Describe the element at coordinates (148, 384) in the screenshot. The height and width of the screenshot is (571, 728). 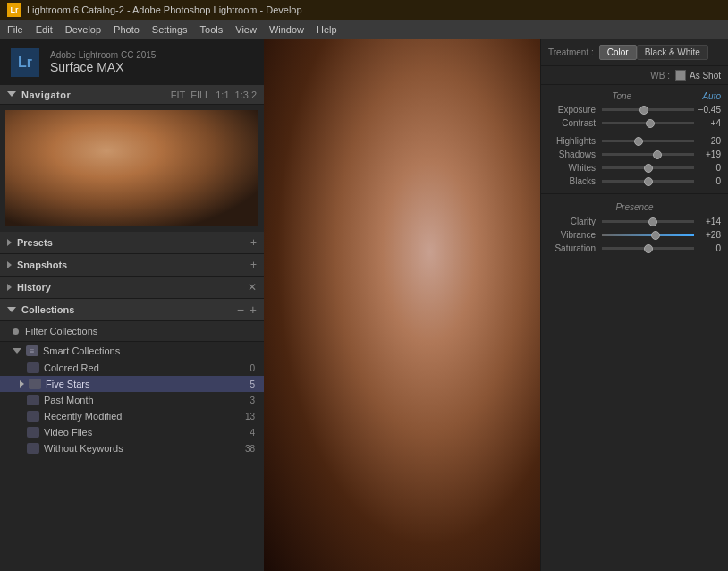
I see `five-stars-label: Five Stars` at that location.